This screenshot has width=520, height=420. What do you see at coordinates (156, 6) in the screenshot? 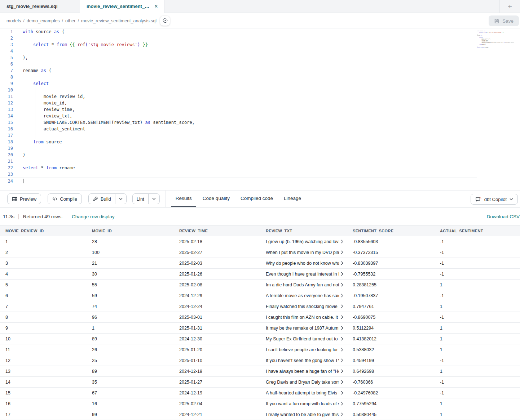
I see `close-tab-icon: ×` at bounding box center [156, 6].